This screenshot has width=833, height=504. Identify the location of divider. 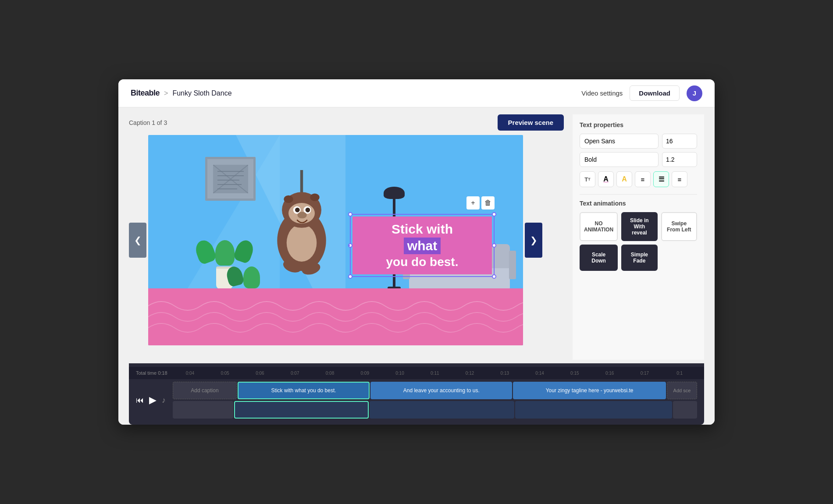
(638, 195).